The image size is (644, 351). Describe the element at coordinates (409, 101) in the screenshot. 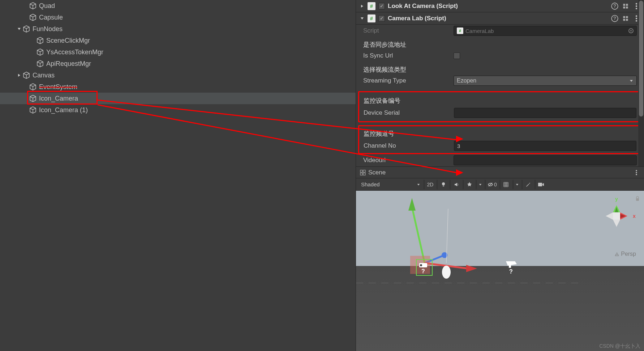

I see `device-serial-header: 监控设备编号` at that location.